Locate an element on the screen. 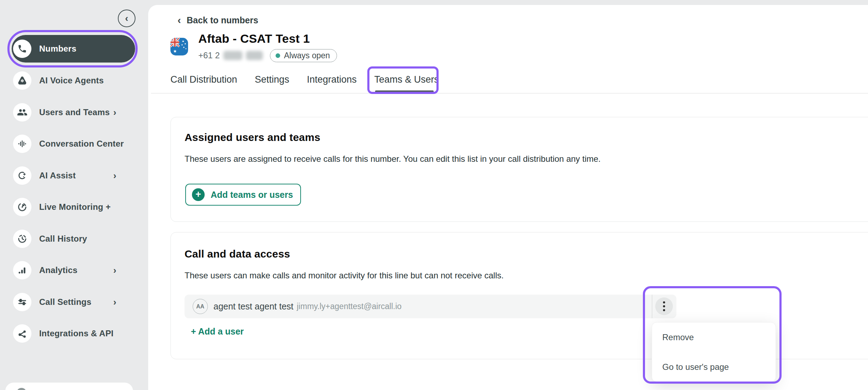 The height and width of the screenshot is (390, 868). user-email: jimmy.ly+agenttest@aircall.io is located at coordinates (349, 307).